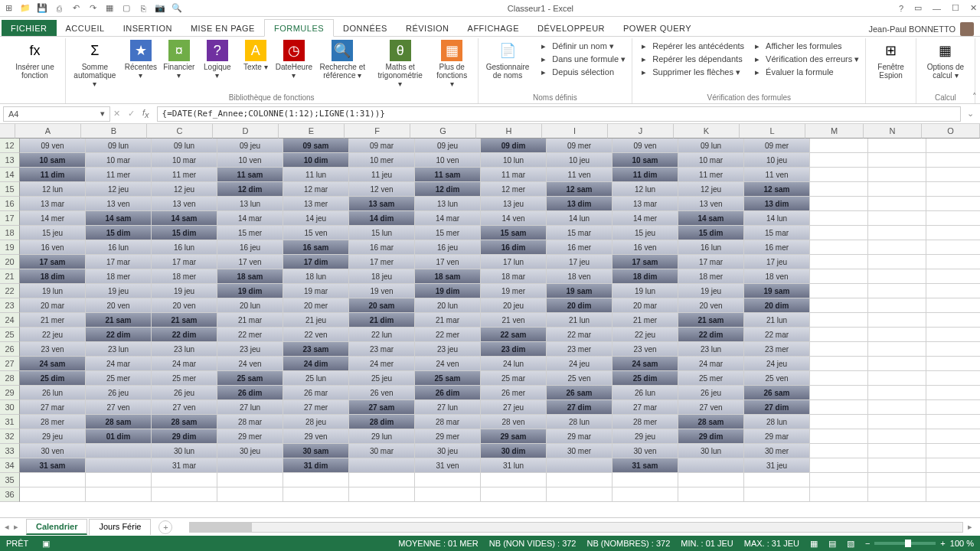 The width and height of the screenshot is (980, 551). What do you see at coordinates (8, 8) in the screenshot?
I see `excel-icon: ⊞` at bounding box center [8, 8].